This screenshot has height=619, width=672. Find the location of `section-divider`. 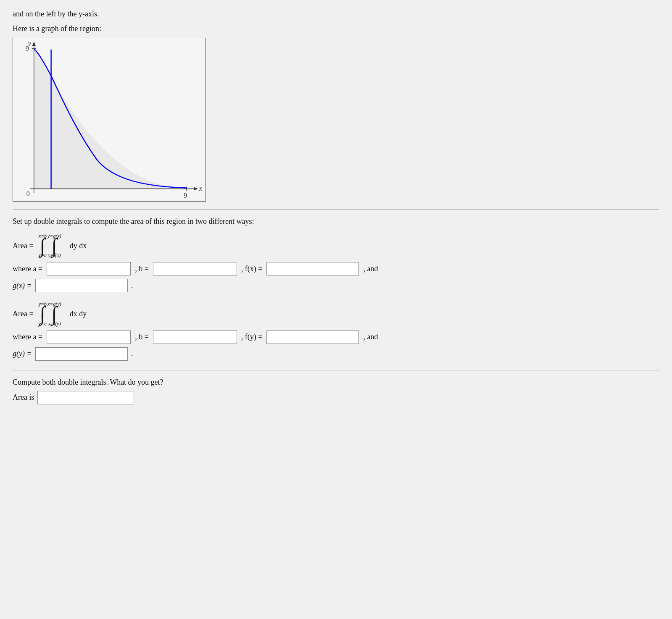

section-divider is located at coordinates (336, 209).